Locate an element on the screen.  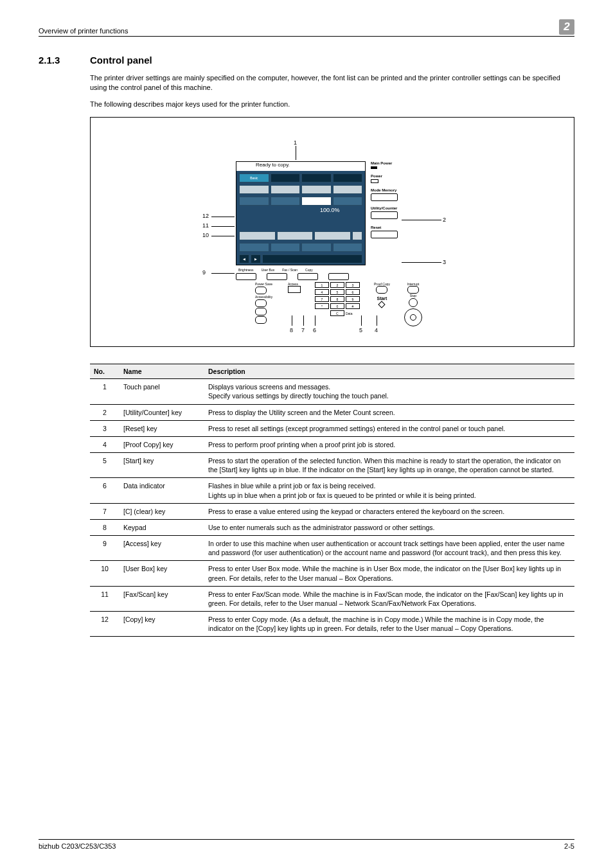
callout-6: 6 is located at coordinates (315, 330).